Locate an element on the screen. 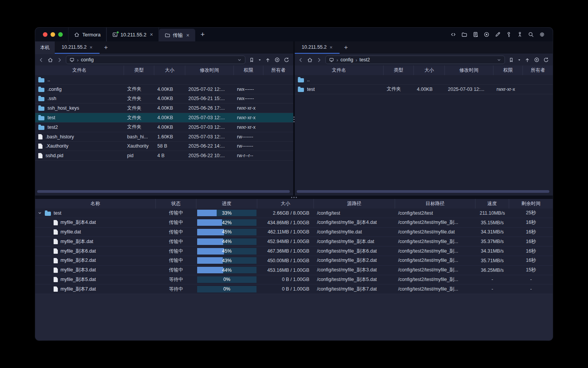  column-header: 状态 is located at coordinates (176, 204).